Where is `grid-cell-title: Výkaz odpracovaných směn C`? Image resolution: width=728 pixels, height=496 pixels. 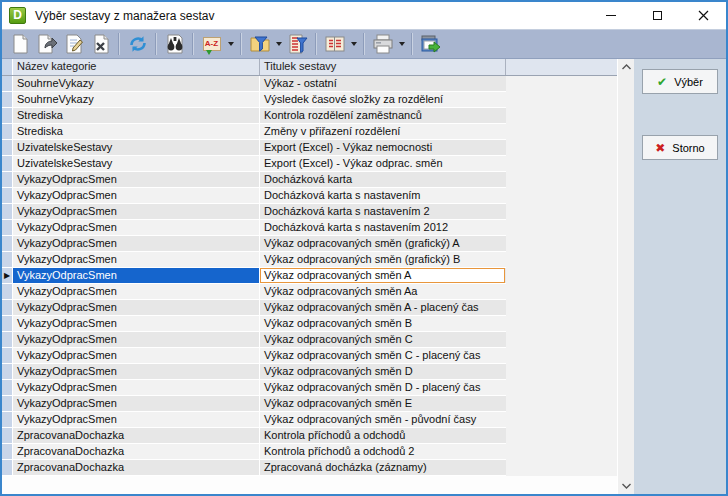 grid-cell-title: Výkaz odpracovaných směn C is located at coordinates (382, 340).